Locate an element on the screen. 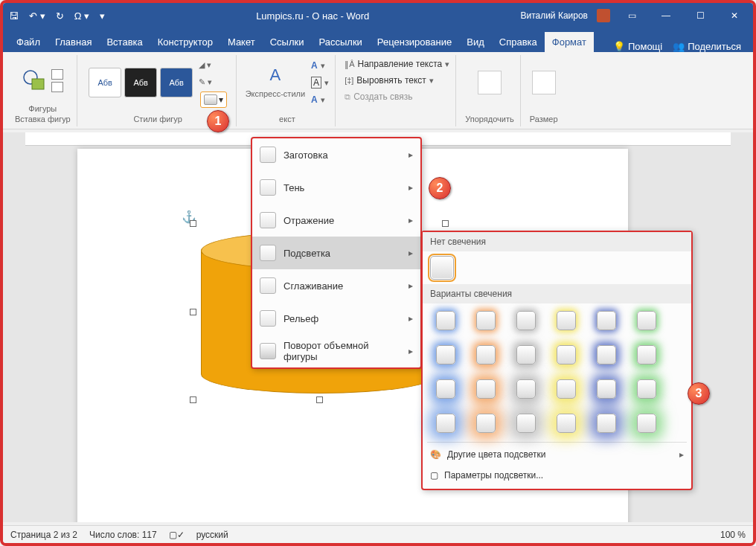  tab-format: Формат is located at coordinates (569, 42).